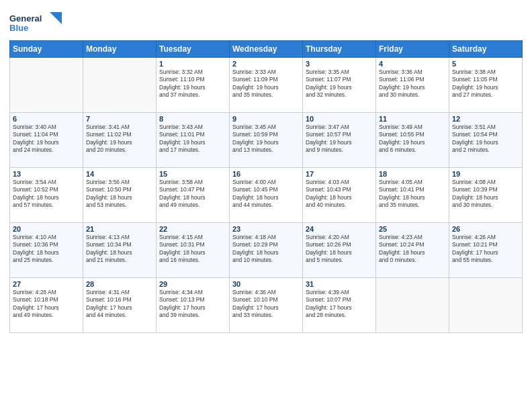 This screenshot has height=411, width=532. What do you see at coordinates (266, 250) in the screenshot?
I see `calendar-cell: 23Sunrise: 4:18 AMSunset: 10:29 PMDaylig…` at bounding box center [266, 250].